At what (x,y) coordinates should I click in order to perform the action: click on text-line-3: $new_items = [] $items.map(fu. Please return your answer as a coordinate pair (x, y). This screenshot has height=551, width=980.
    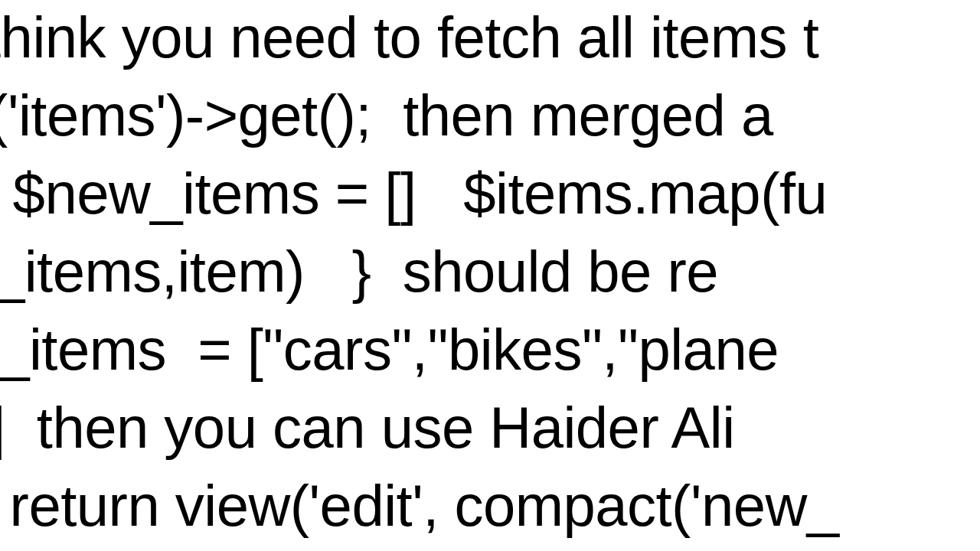
    Looking at the image, I should click on (413, 194).